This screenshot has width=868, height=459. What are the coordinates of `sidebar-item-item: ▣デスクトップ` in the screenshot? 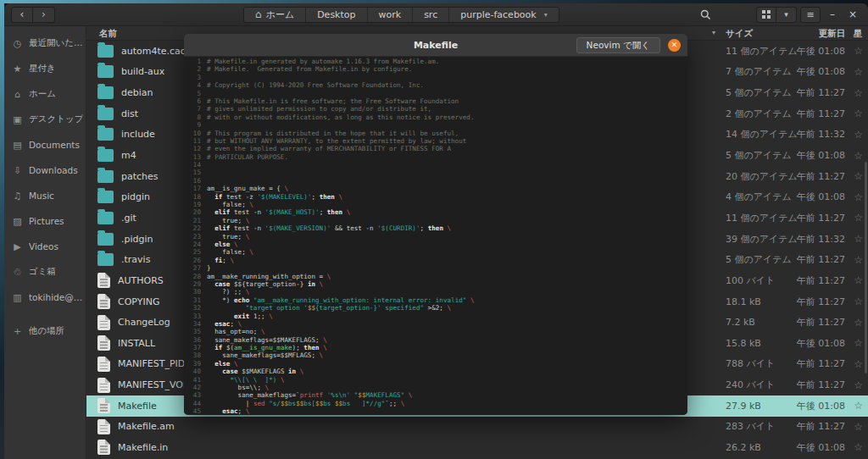 It's located at (45, 119).